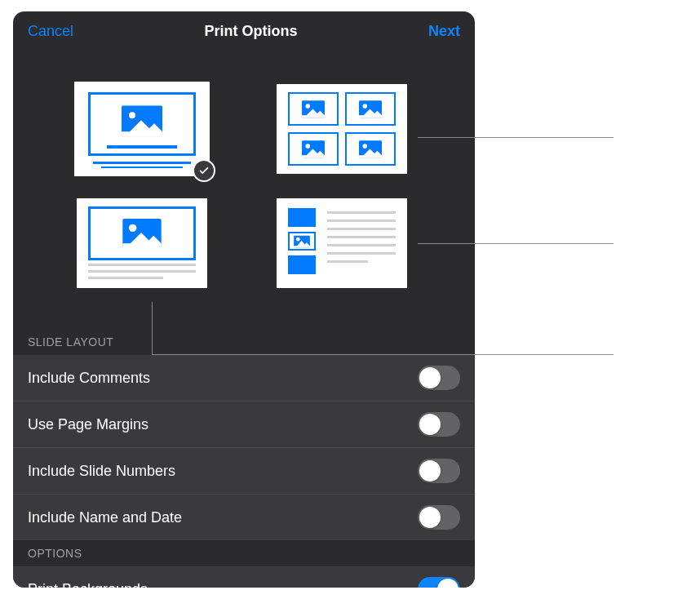  I want to click on row-include-name-date: Include Name and Date, so click(244, 517).